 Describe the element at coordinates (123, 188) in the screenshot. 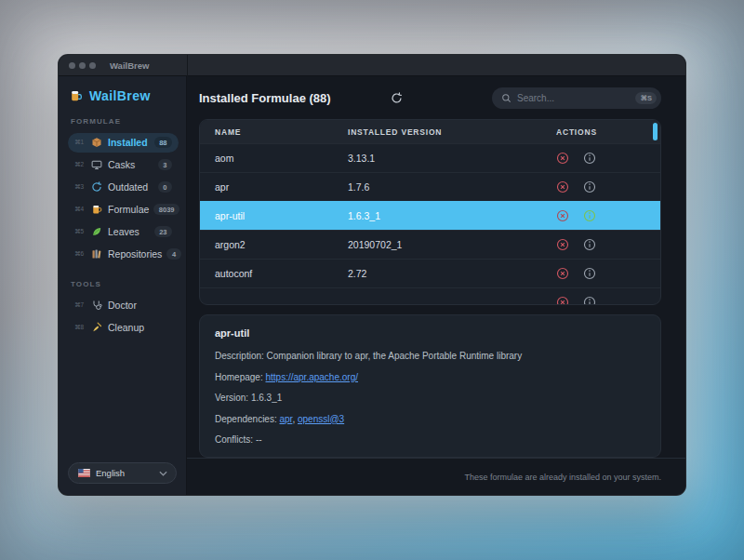

I see `sidebar-item-outdated: ⌘3 Outdated 0` at that location.